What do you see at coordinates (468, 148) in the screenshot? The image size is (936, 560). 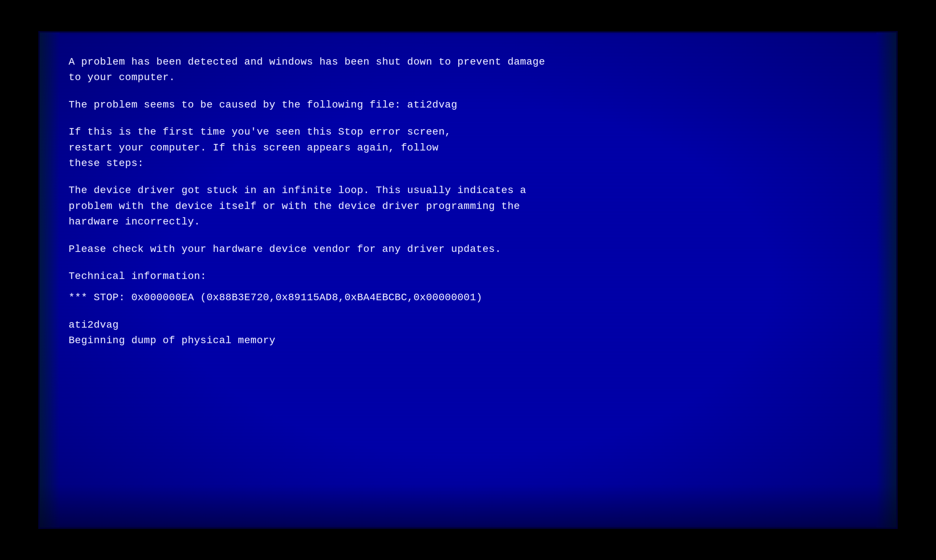 I see `first-time-line2: restart your computer. If this screen ap…` at bounding box center [468, 148].